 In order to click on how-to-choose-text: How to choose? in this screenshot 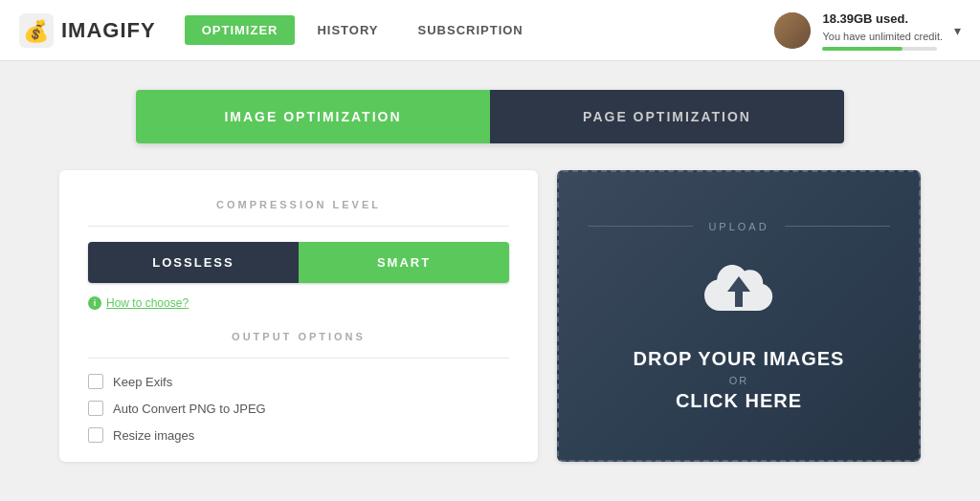, I will do `click(147, 303)`.